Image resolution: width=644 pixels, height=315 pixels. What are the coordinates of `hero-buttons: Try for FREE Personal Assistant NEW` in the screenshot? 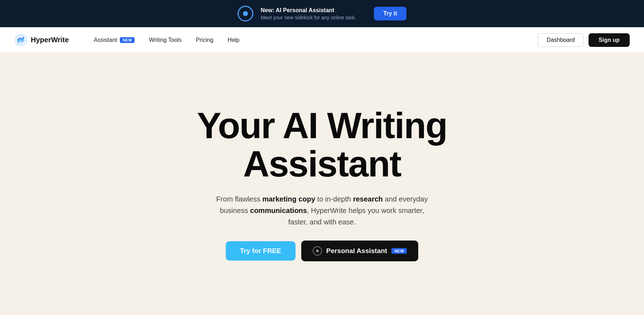 It's located at (322, 251).